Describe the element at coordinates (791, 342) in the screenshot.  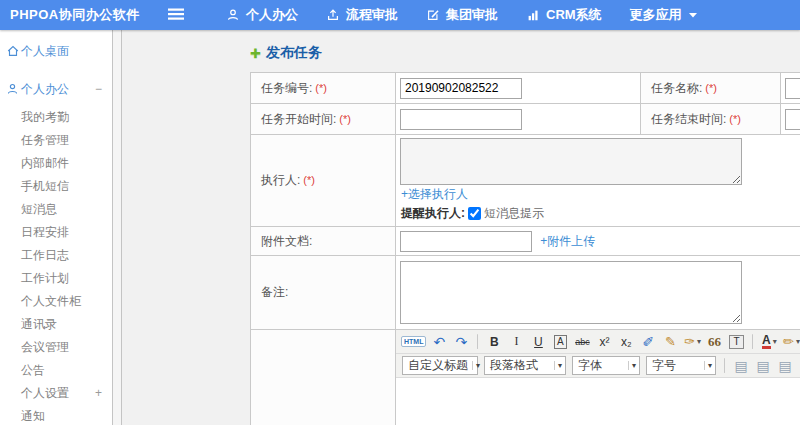
I see `highlight-pen-icon: ✏▾` at that location.